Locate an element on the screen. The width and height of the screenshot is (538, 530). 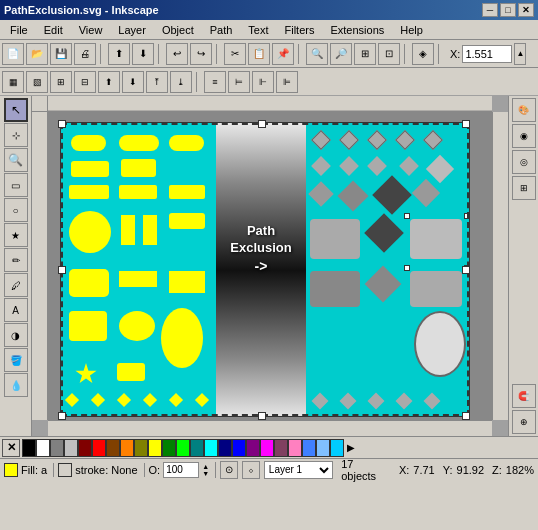
gradient-tool: ◑ is located at coordinates (16, 335).